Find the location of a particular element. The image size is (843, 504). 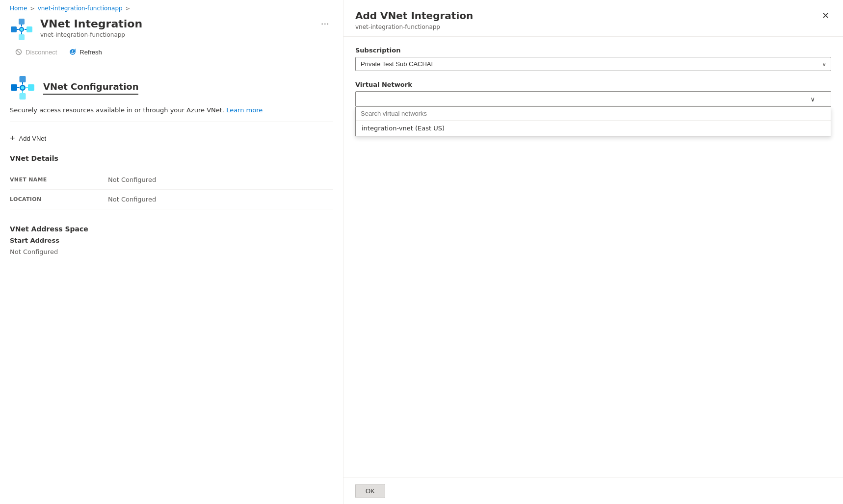

disconnect-button: Disconnect is located at coordinates (36, 52).